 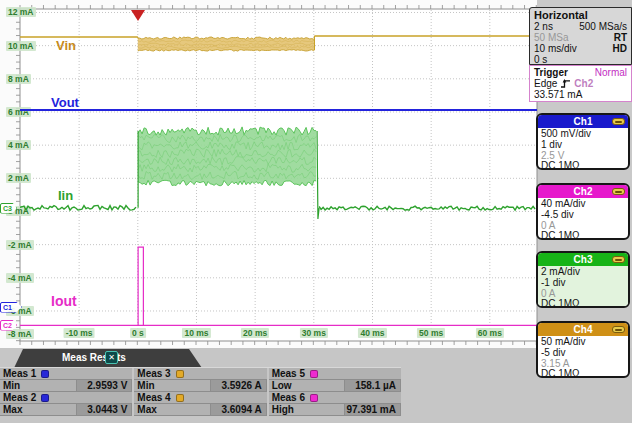 What do you see at coordinates (18, 79) in the screenshot?
I see `y-axis-tick-label: 8 mA` at bounding box center [18, 79].